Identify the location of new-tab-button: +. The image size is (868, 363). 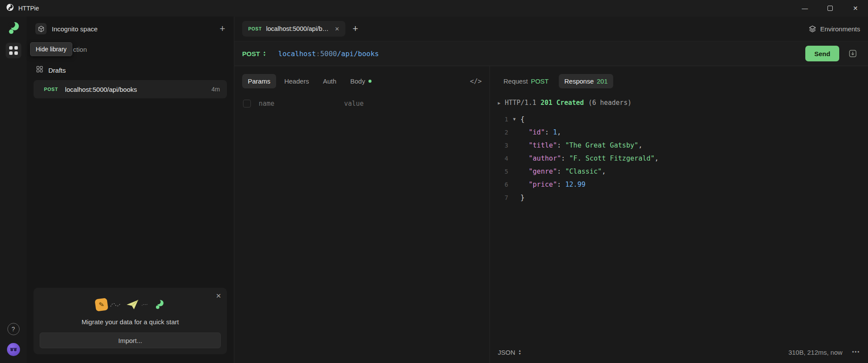
(355, 29).